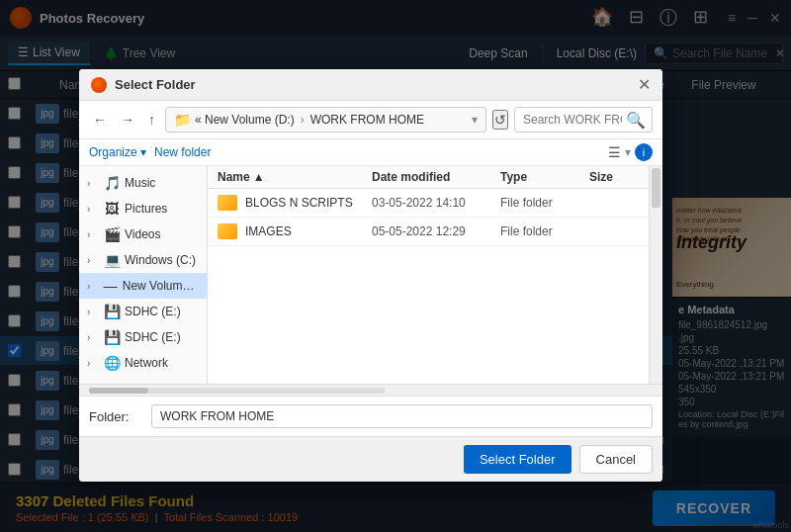 This screenshot has width=791, height=532. What do you see at coordinates (112, 311) in the screenshot?
I see `sdhc-e1-icon: 💾` at bounding box center [112, 311].